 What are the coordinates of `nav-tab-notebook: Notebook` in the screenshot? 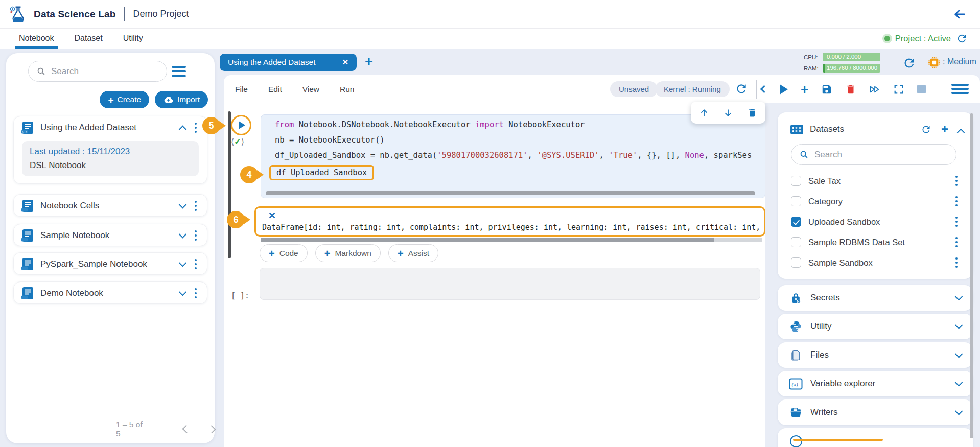 It's located at (37, 39).